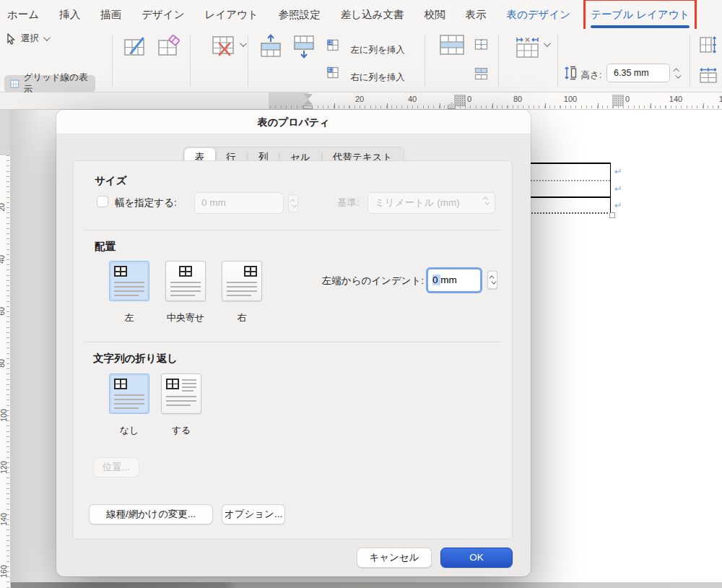  What do you see at coordinates (130, 318) in the screenshot?
I see `align-left-label: 左` at bounding box center [130, 318].